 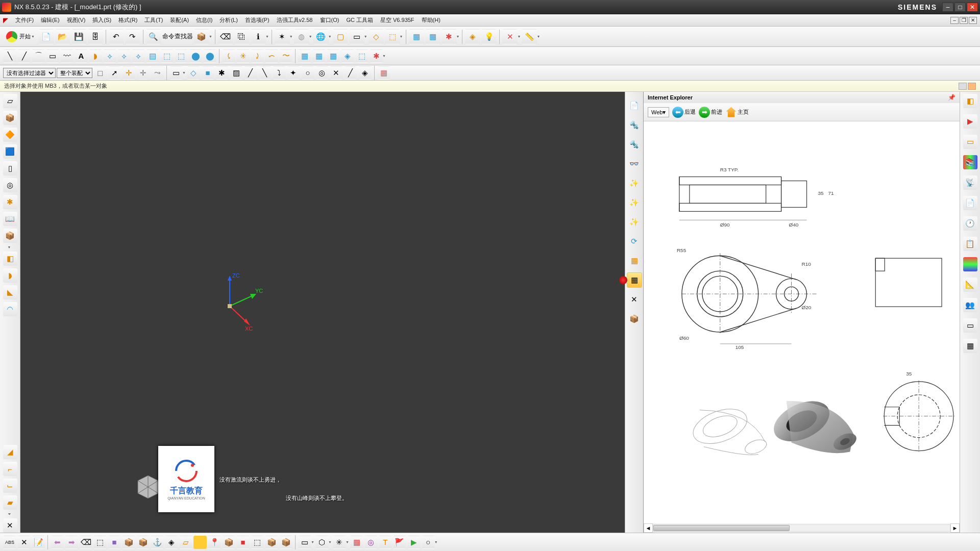 What do you see at coordinates (970, 305) in the screenshot?
I see `r-tool-11: 👥` at bounding box center [970, 305].